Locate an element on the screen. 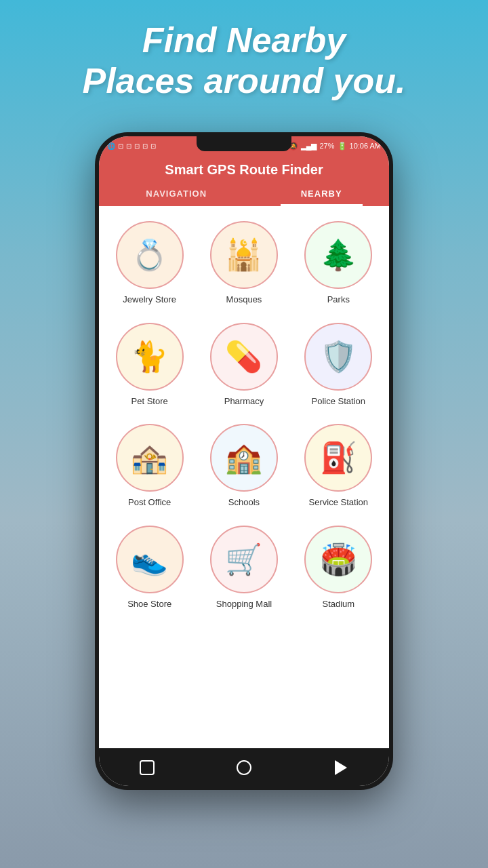 The height and width of the screenshot is (868, 488). bottom-nav is located at coordinates (244, 767).